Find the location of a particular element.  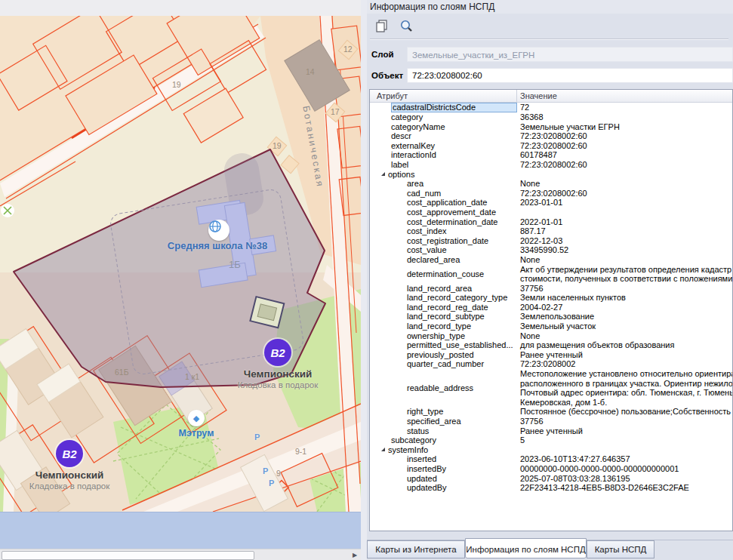

attribute-cell: cost_index is located at coordinates (444, 231).